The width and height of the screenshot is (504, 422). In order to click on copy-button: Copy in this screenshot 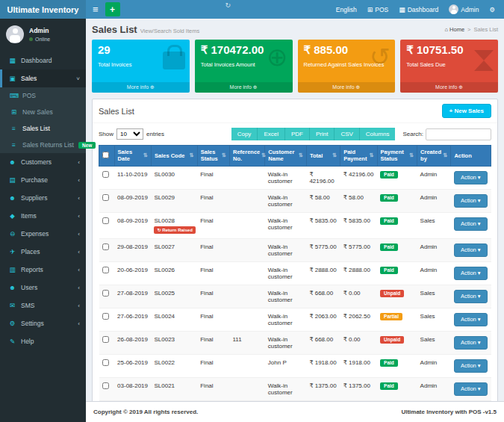, I will do `click(245, 134)`.